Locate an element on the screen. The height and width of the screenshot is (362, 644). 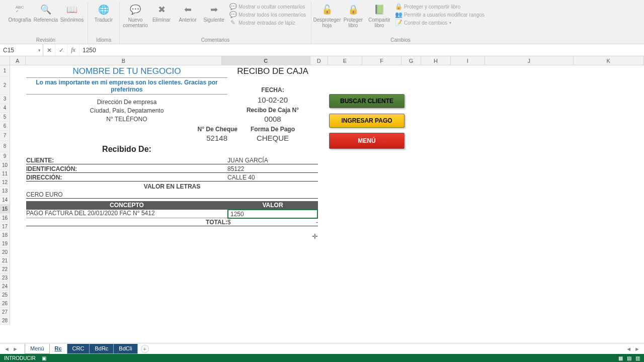
col-header-H: H is located at coordinates (436, 60).